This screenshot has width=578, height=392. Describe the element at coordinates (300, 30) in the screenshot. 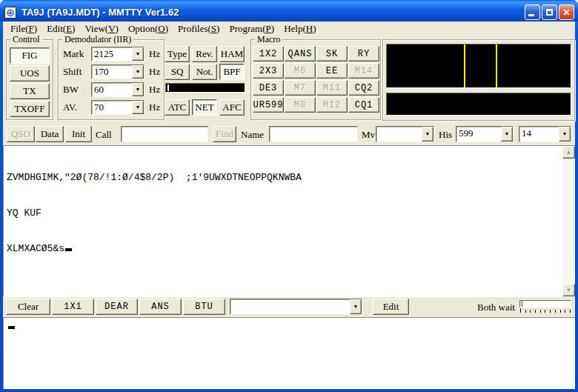

I see `menu-help: Help(H)` at that location.